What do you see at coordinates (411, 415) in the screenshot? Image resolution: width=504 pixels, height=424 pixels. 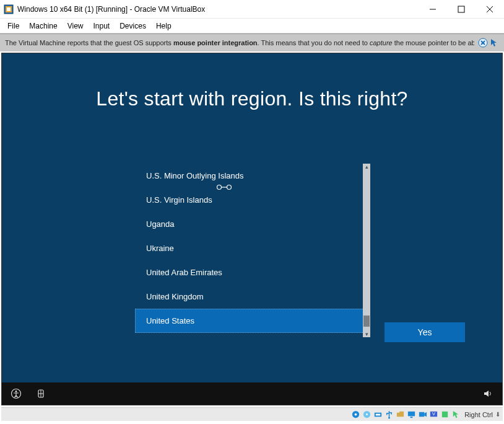 I see `status-display-icon` at bounding box center [411, 415].